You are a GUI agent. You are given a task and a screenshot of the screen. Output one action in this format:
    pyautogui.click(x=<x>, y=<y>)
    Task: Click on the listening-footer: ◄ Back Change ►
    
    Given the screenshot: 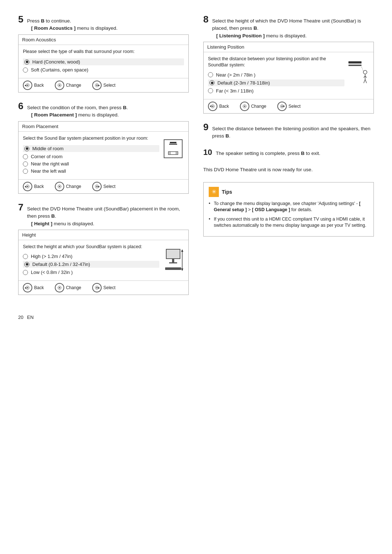 What is the action you would take?
    pyautogui.click(x=289, y=106)
    